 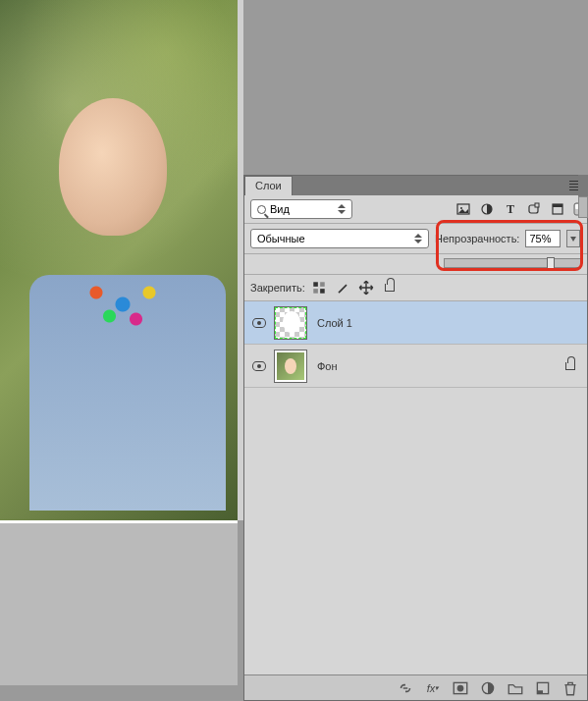 I want to click on lock-row: Закрепить:, so click(x=416, y=289).